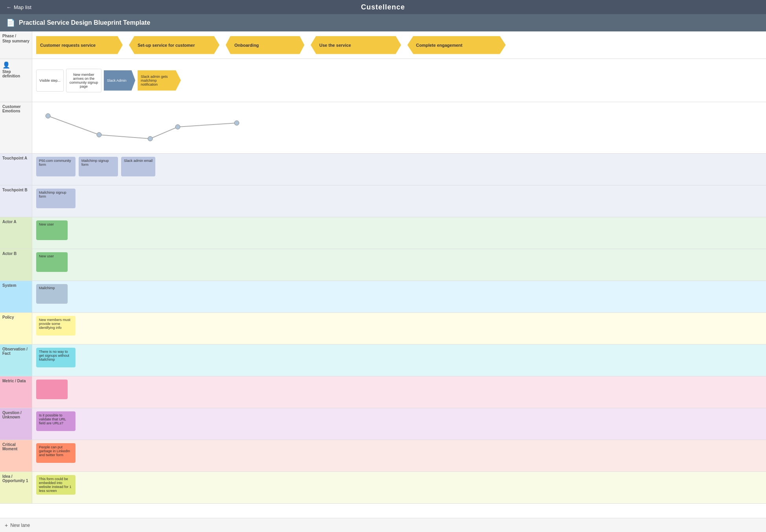 The height and width of the screenshot is (532, 766). I want to click on policy-label: Policy, so click(16, 328).